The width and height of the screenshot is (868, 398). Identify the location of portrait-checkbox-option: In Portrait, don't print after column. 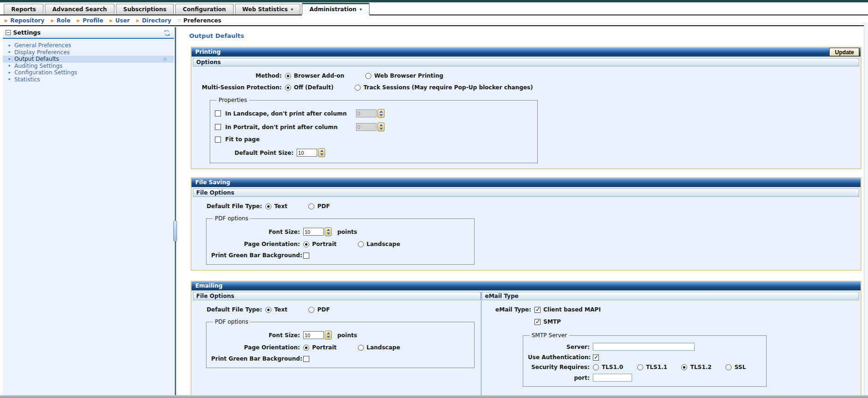
(285, 127).